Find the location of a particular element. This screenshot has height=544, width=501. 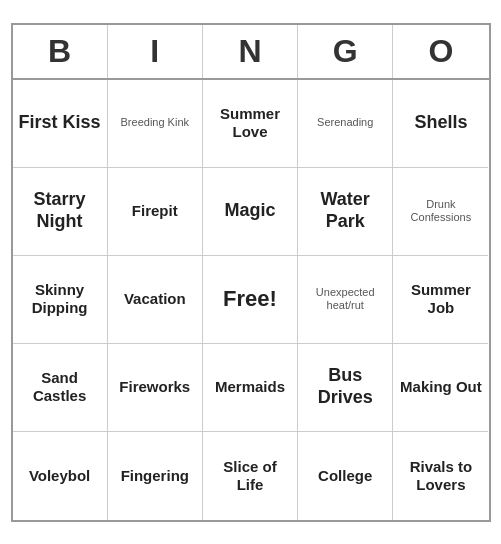

cell-text: Making Out is located at coordinates (441, 387).